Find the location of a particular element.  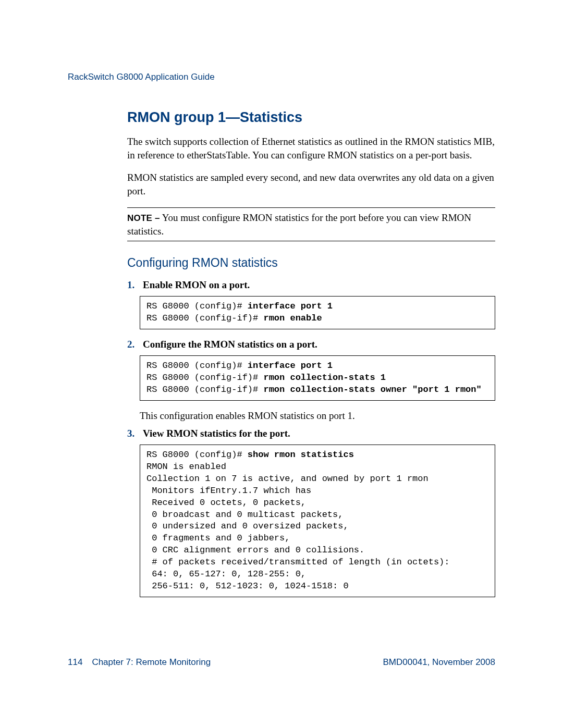

note-text: You must configure RMON statistics for t… is located at coordinates (299, 224).